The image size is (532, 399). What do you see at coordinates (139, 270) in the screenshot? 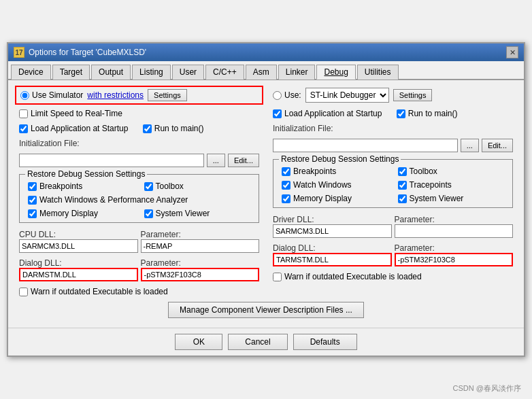
I see `left-dialog-dll-row: Dialog DLL: Parameter:` at bounding box center [139, 270].